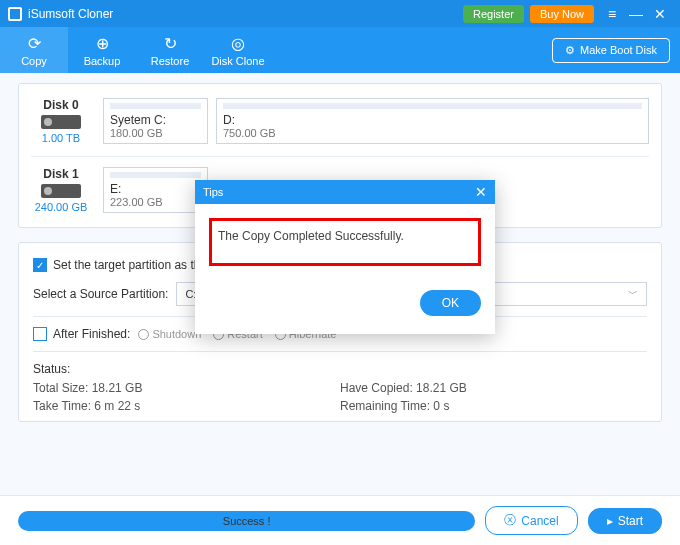 The image size is (680, 545). What do you see at coordinates (612, 14) in the screenshot?
I see `menu-icon: ≡` at bounding box center [612, 14].